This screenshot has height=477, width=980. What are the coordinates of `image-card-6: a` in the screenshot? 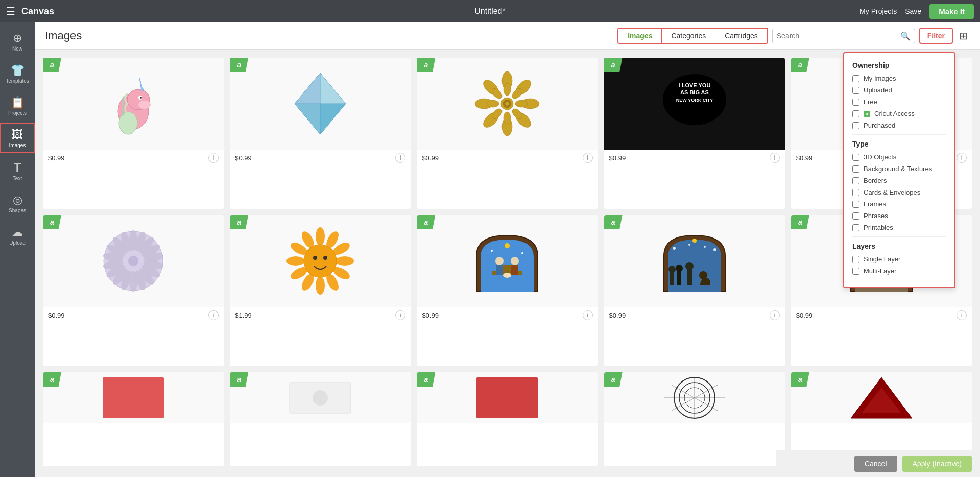 It's located at (133, 291).